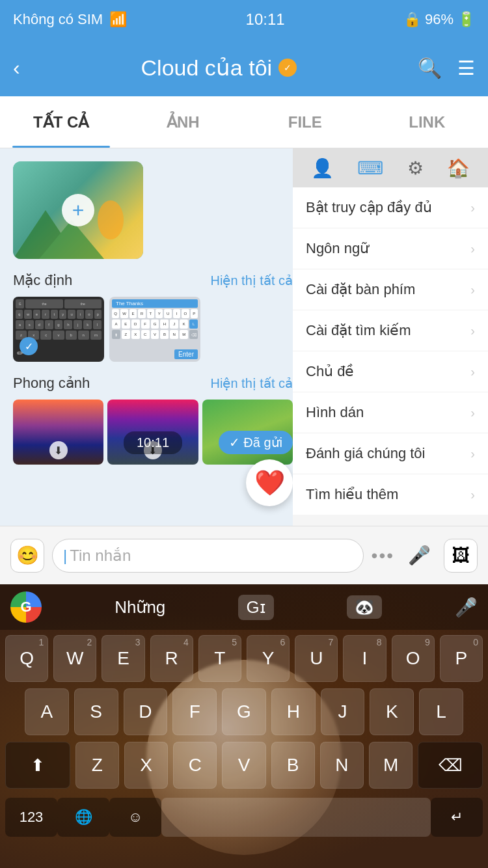  Describe the element at coordinates (153, 442) in the screenshot. I see `time-bubble: 10:11` at that location.